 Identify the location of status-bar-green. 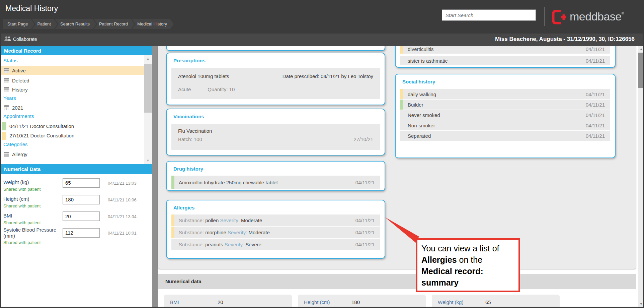
(4, 126).